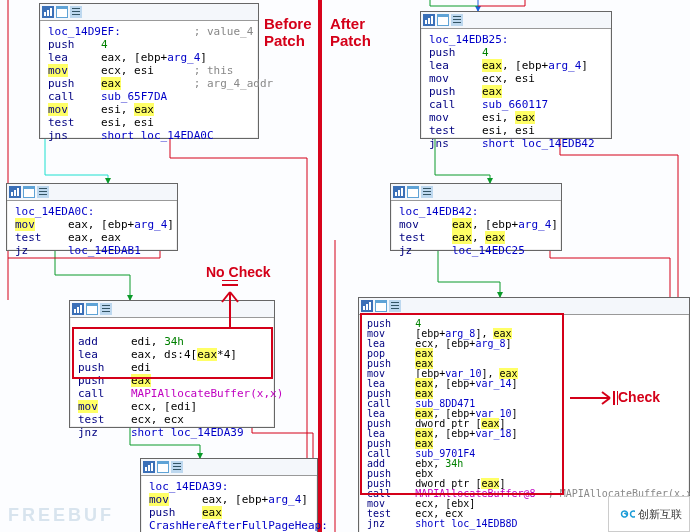 Image resolution: width=690 pixels, height=532 pixels. I want to click on code-block: add edi, 34h lea eax, ds:4[eax*4] push e…, so click(172, 382).